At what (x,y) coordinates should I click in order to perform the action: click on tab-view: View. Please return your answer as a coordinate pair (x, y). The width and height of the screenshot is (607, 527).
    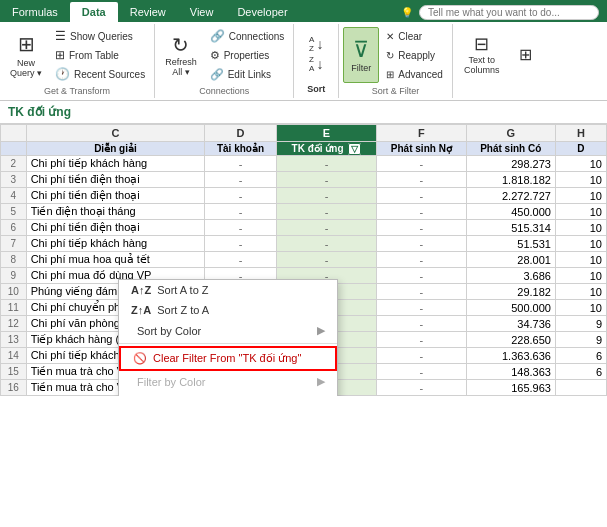
    Looking at the image, I should click on (202, 12).